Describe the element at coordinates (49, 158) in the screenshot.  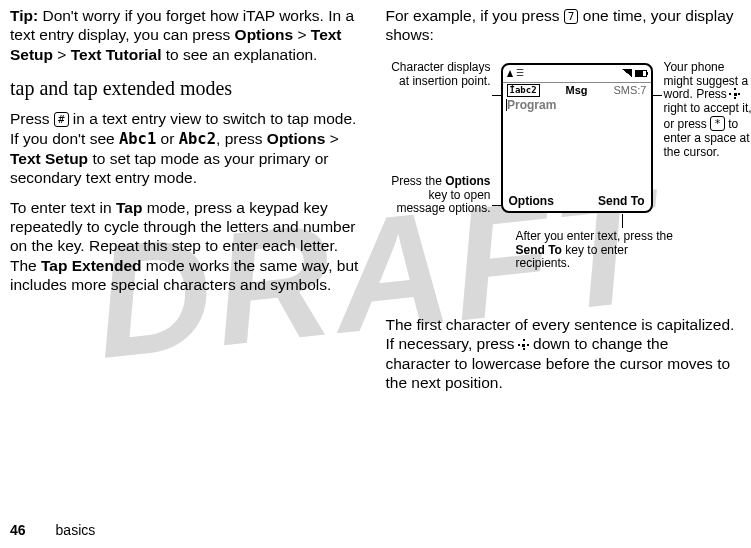
I see `p2-textsetup: Text Setup` at that location.